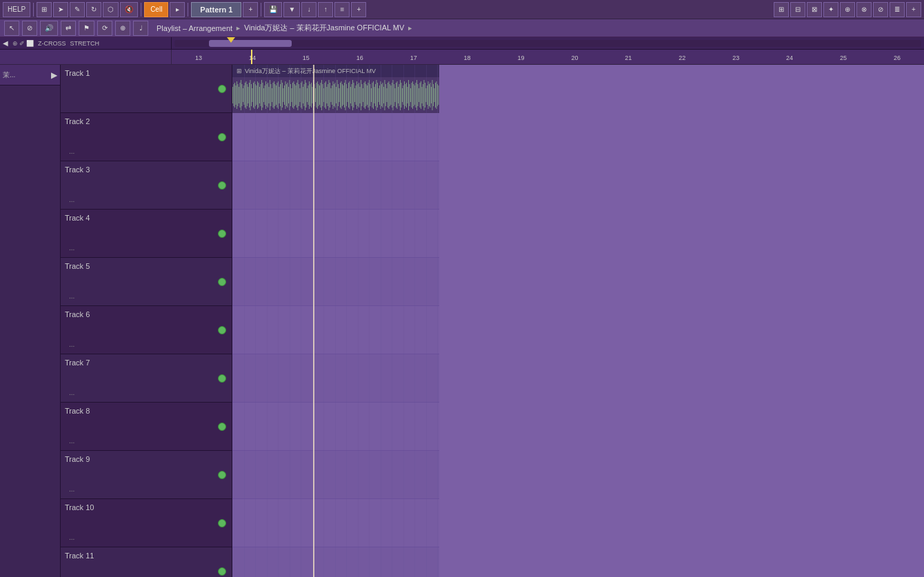  I want to click on ruler-timeline: 13 14 15 16 17 18 19 20 21 22 23 24 25 2…, so click(548, 57).